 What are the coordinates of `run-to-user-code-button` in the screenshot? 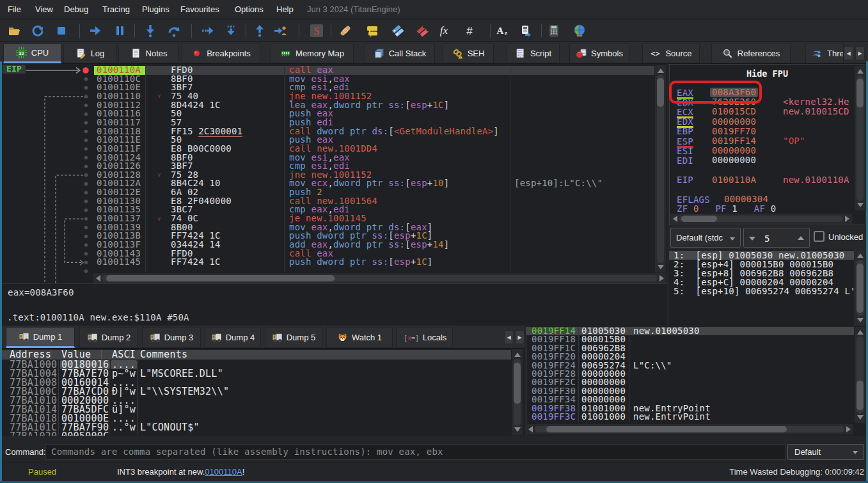 It's located at (280, 31).